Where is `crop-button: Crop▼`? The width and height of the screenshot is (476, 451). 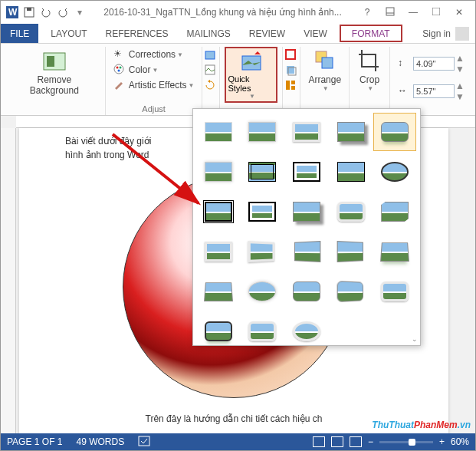 crop-button: Crop▼ is located at coordinates (369, 71).